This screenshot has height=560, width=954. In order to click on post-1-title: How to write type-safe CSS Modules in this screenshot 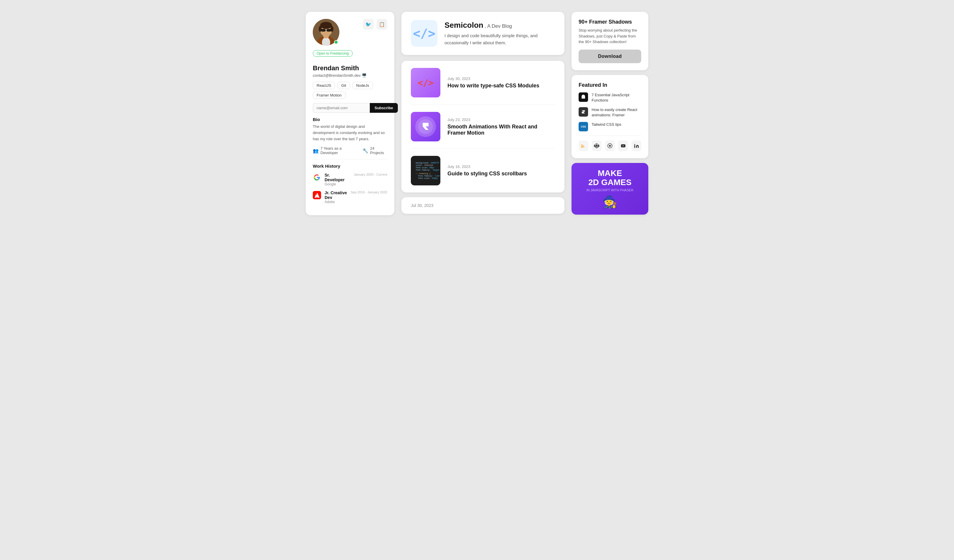, I will do `click(501, 86)`.